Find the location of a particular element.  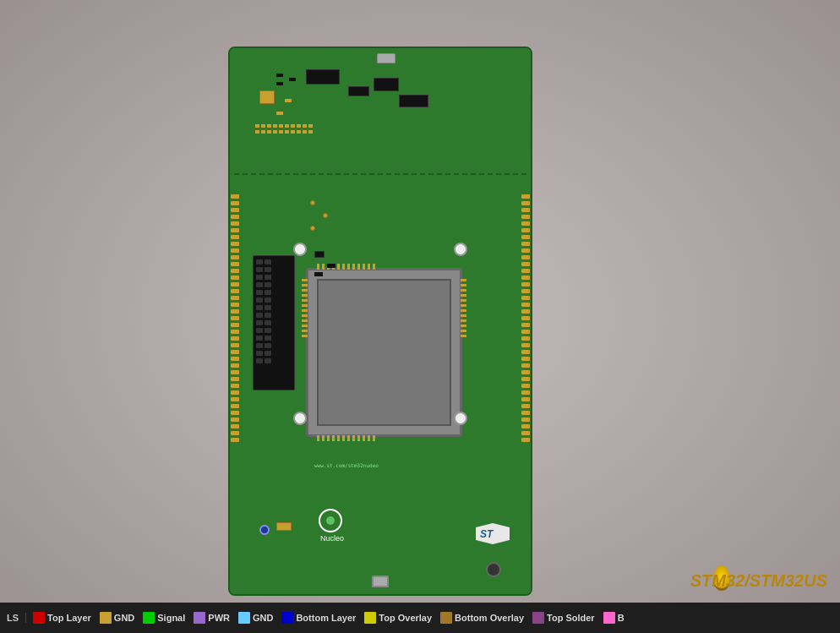

board-divider is located at coordinates (380, 174).